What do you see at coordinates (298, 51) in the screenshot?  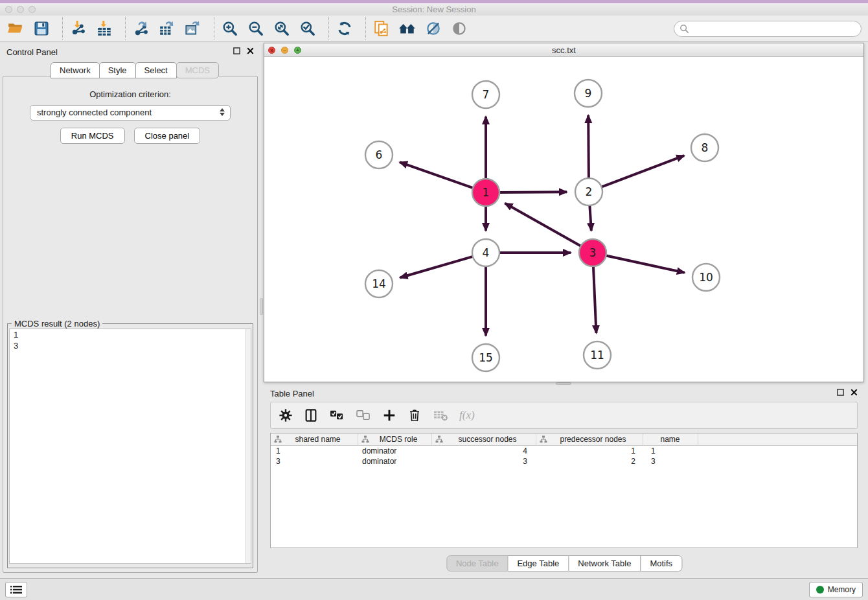 I see `network-maximize-icon: +` at bounding box center [298, 51].